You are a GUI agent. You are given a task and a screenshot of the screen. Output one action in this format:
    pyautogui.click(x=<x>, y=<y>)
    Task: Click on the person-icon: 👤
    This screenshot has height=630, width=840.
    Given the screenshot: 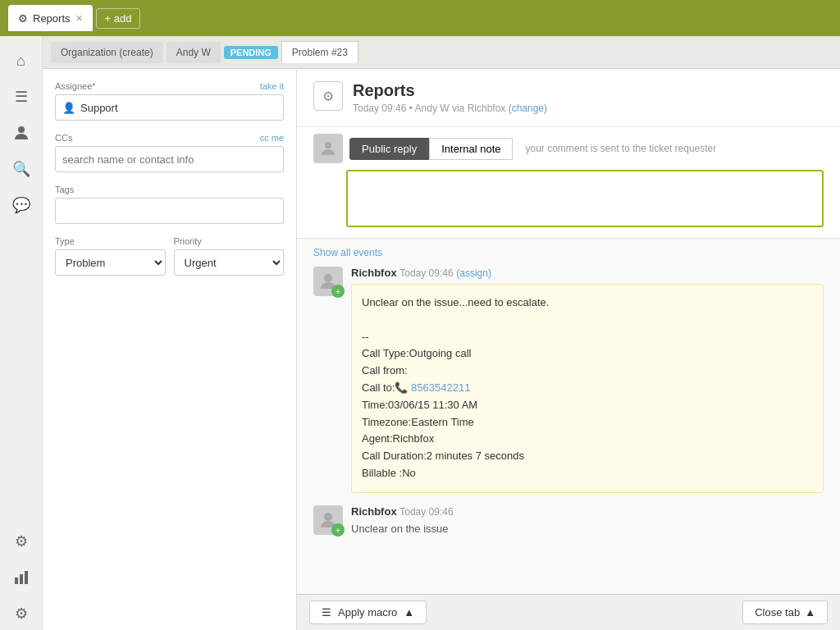 What is the action you would take?
    pyautogui.click(x=69, y=108)
    